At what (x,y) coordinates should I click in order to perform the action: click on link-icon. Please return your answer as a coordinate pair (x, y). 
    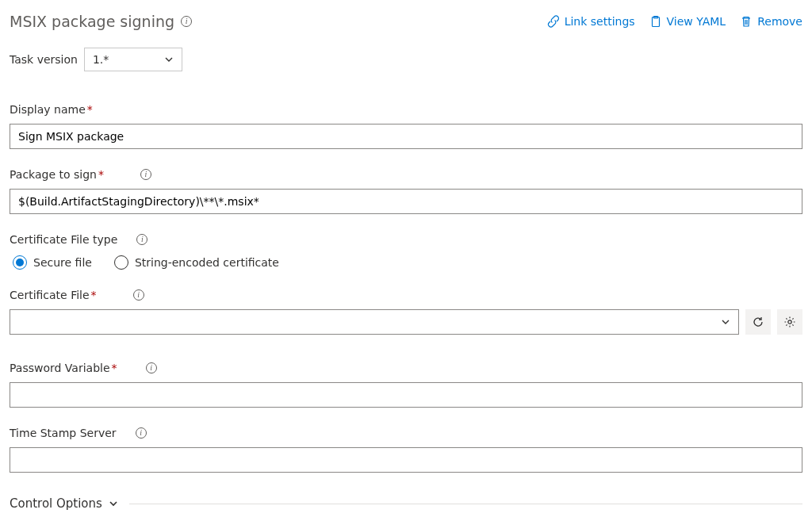
    Looking at the image, I should click on (553, 21).